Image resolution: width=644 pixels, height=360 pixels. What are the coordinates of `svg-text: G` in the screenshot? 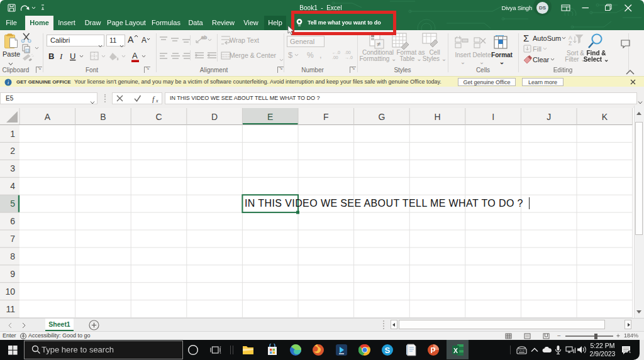 It's located at (381, 117).